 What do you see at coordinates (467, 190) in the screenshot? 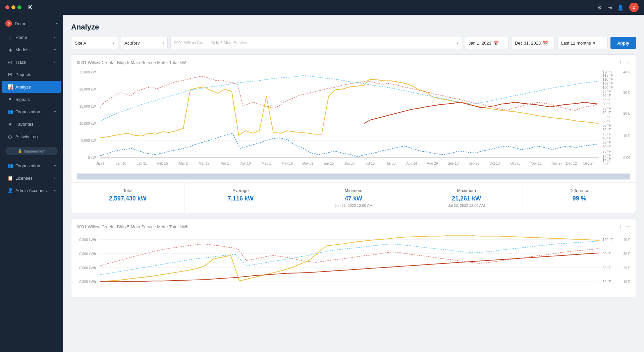
I see `stat-max-label: Maximum` at bounding box center [467, 190].